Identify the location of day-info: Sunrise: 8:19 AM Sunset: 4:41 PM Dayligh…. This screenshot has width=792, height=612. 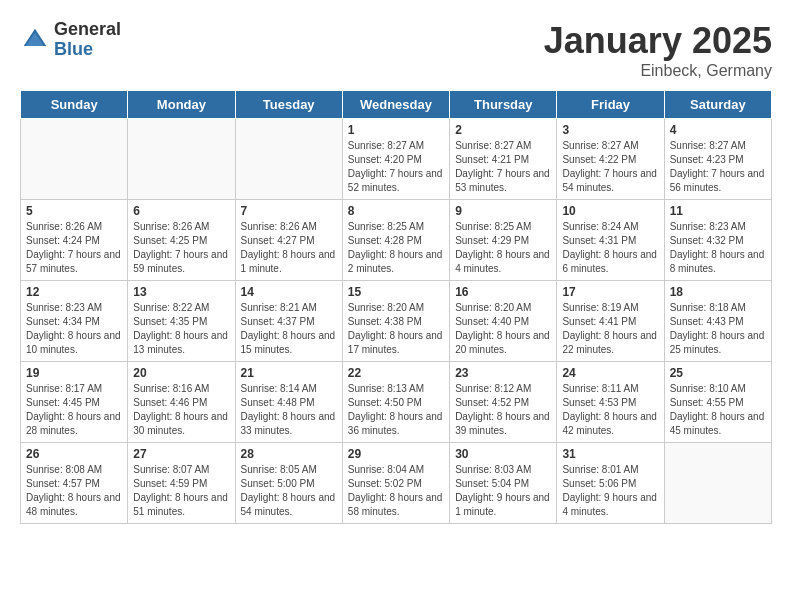
(610, 329).